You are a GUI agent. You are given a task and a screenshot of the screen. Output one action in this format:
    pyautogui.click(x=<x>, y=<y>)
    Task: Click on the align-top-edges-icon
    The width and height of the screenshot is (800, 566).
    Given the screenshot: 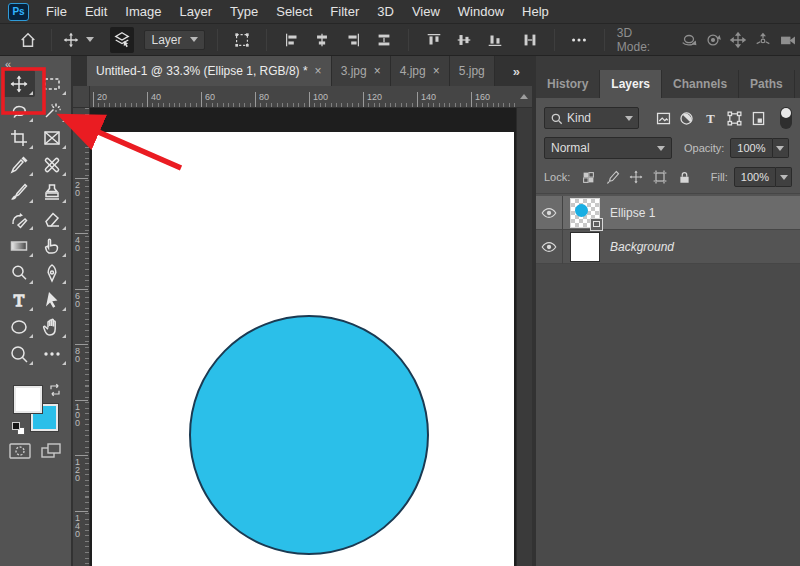 What is the action you would take?
    pyautogui.click(x=434, y=40)
    